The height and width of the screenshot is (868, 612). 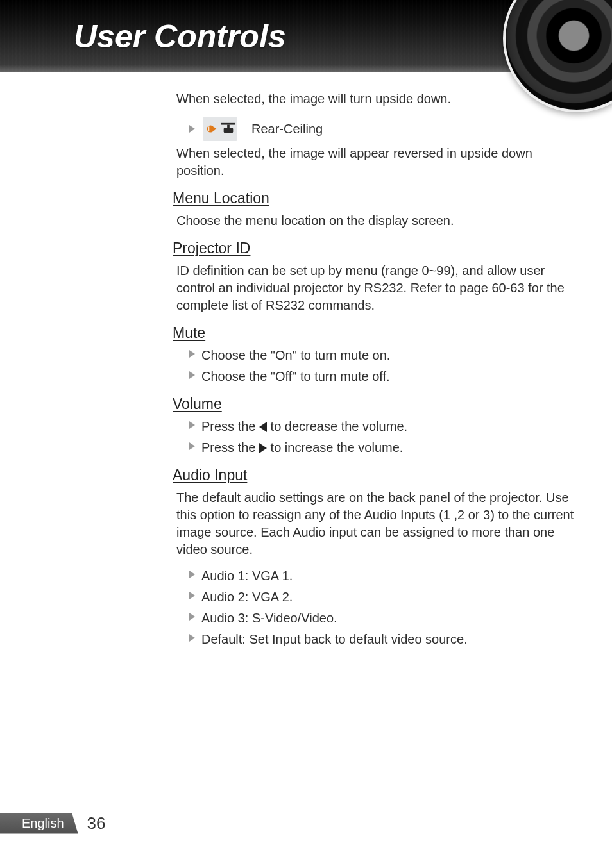 I want to click on mute-heading: Mute, so click(x=373, y=333).